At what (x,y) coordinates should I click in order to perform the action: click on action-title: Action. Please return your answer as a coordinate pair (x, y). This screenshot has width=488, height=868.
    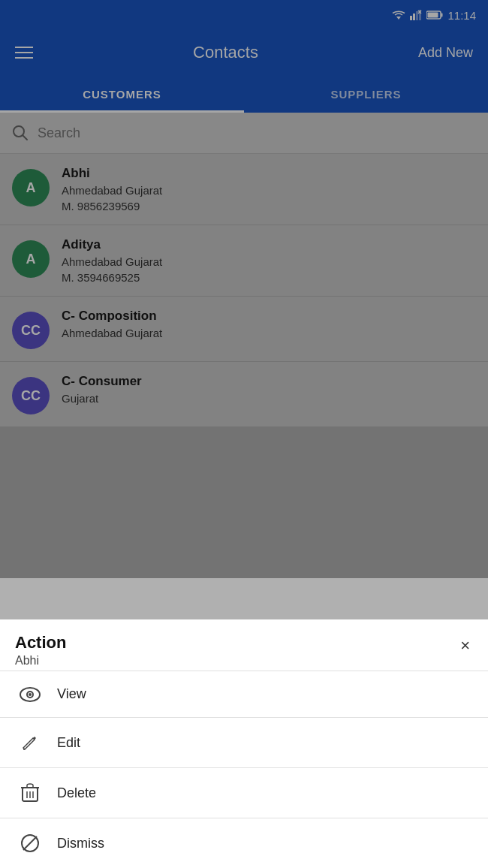
    Looking at the image, I should click on (41, 643).